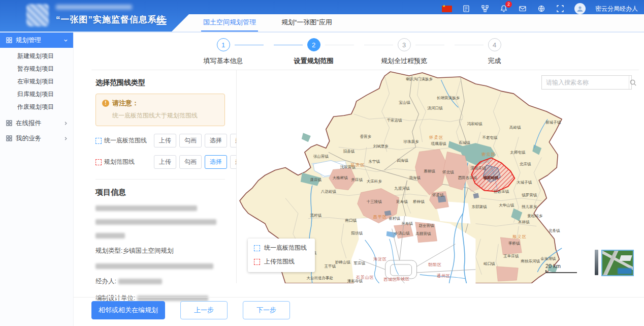  I want to click on flag-cn-icon, so click(447, 9).